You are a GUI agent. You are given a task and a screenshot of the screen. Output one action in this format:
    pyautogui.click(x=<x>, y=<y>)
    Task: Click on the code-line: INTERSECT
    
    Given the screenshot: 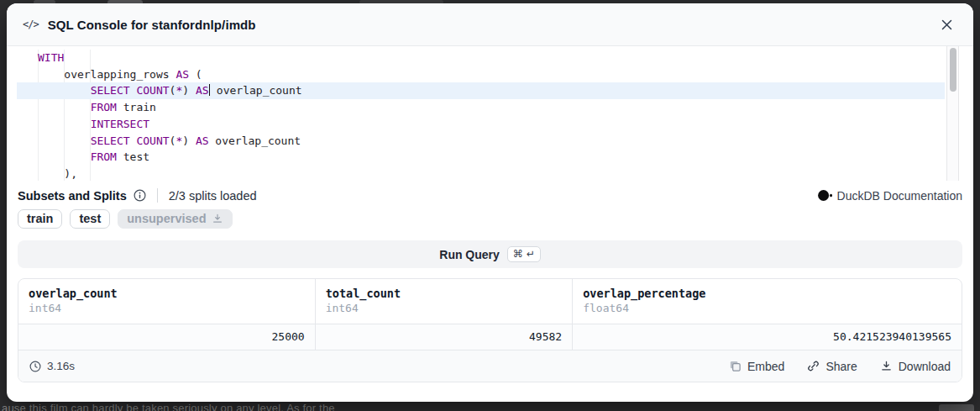 What is the action you would take?
    pyautogui.click(x=480, y=124)
    